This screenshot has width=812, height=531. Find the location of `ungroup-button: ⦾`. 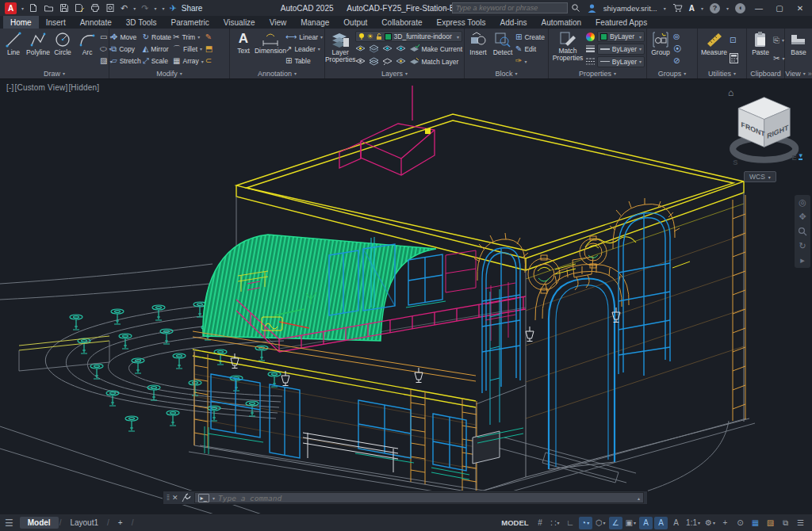

ungroup-button: ⦾ is located at coordinates (677, 36).